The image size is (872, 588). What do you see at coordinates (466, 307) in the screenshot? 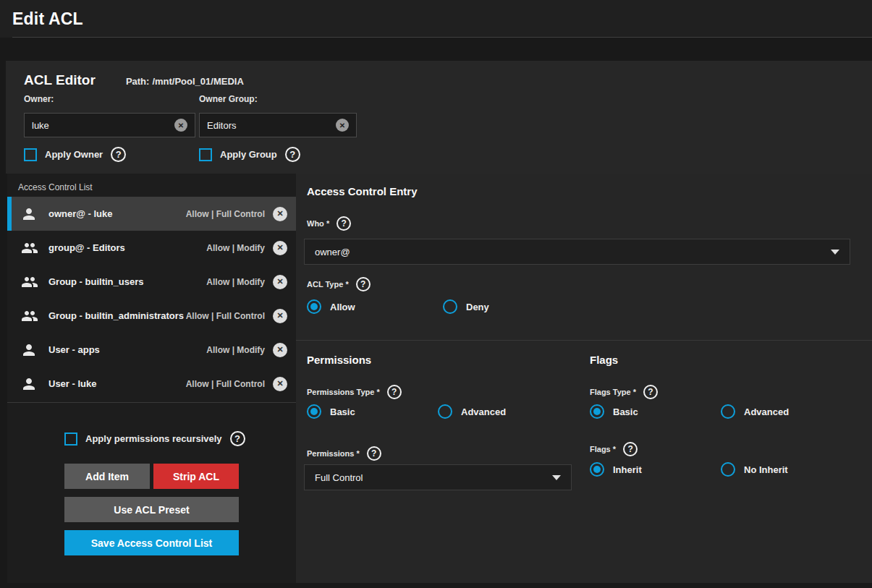
I see `acl-type-deny-radio: Deny` at bounding box center [466, 307].